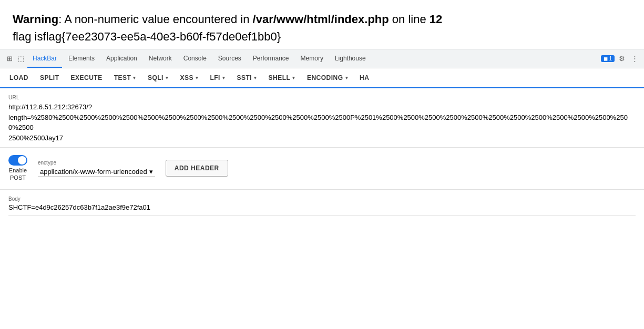 The width and height of the screenshot is (644, 329). What do you see at coordinates (18, 178) in the screenshot?
I see `toggle-label-line2: POST` at bounding box center [18, 178].